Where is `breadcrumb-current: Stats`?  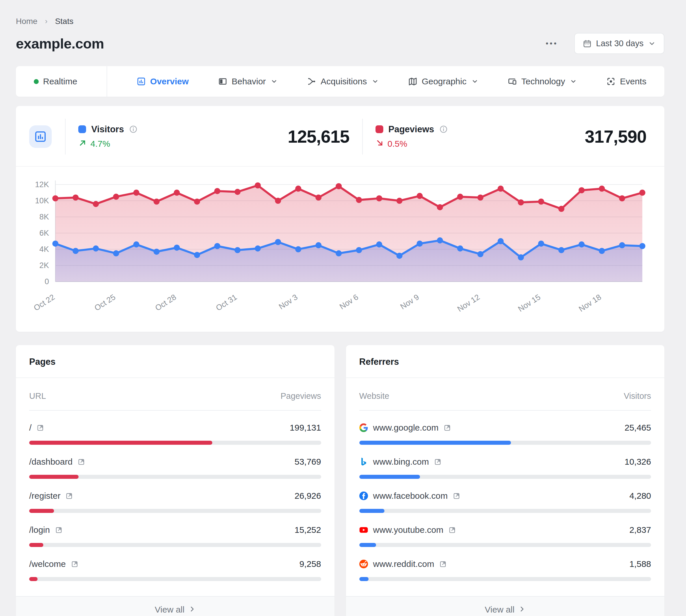 breadcrumb-current: Stats is located at coordinates (64, 21).